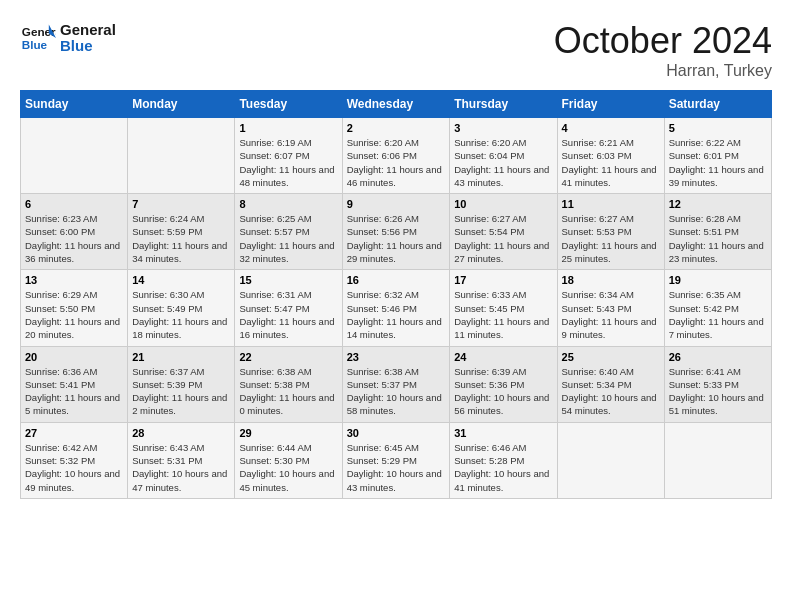 This screenshot has height=612, width=792. Describe the element at coordinates (396, 104) in the screenshot. I see `days-header-row: SundayMondayTuesdayWednesdayThursdayFrid…` at that location.